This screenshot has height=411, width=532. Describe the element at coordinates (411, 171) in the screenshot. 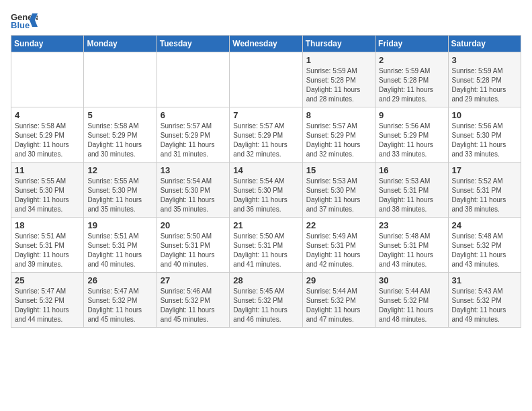

I see `day-number: 16` at that location.